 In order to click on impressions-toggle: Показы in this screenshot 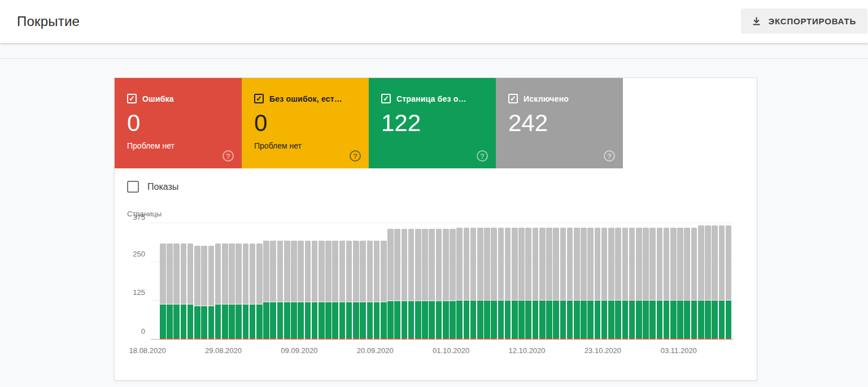, I will do `click(442, 186)`.